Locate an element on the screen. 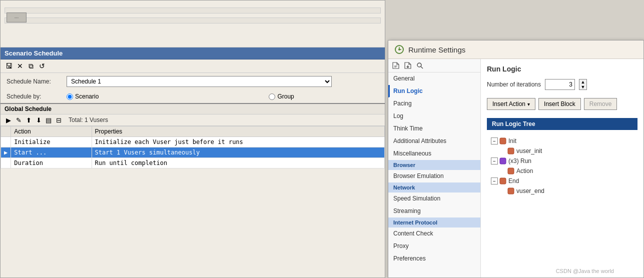 This screenshot has height=278, width=644. runtime-icon is located at coordinates (399, 50).